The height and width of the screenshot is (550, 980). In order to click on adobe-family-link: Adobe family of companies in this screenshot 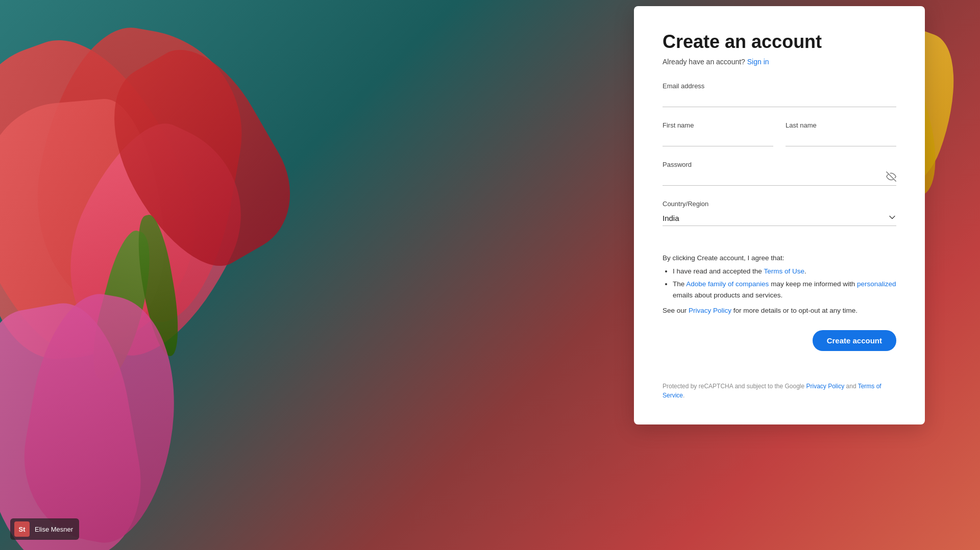, I will do `click(727, 284)`.